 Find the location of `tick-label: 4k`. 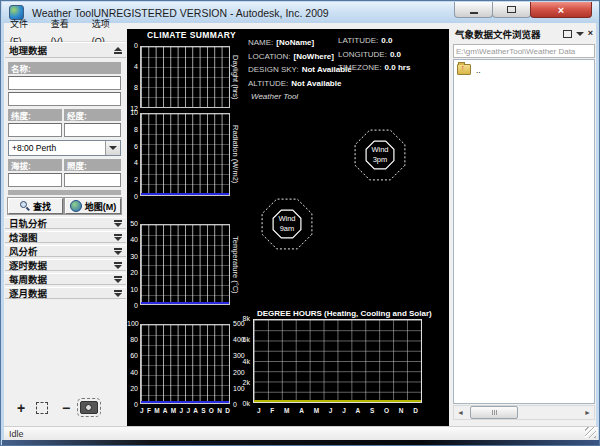

tick-label: 4k is located at coordinates (242, 362).